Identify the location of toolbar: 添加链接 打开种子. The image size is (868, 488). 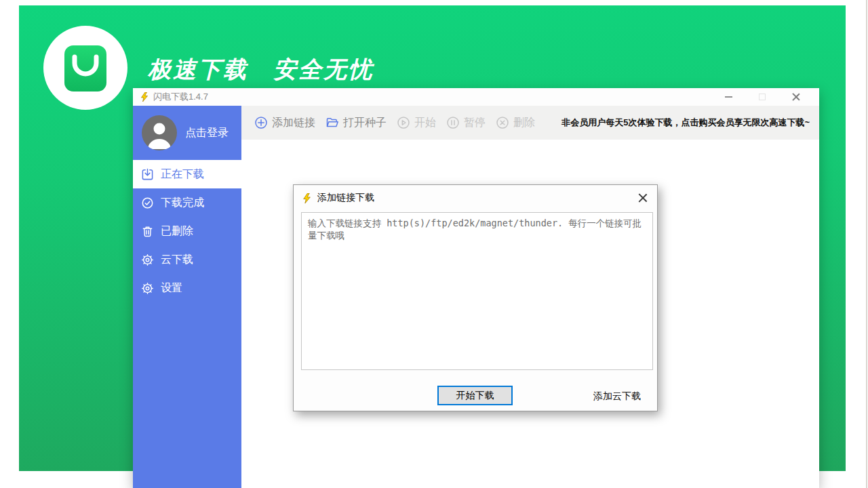
(530, 123).